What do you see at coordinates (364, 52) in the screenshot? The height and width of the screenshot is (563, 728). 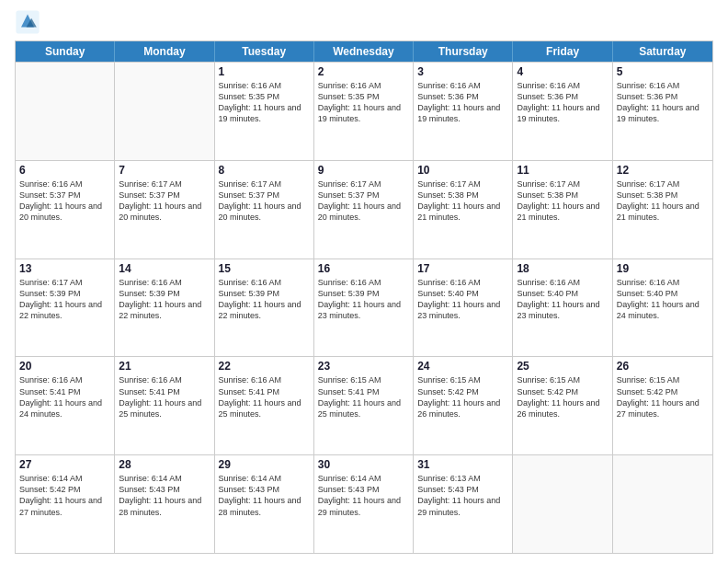 I see `weekday-header: Wednesday` at bounding box center [364, 52].